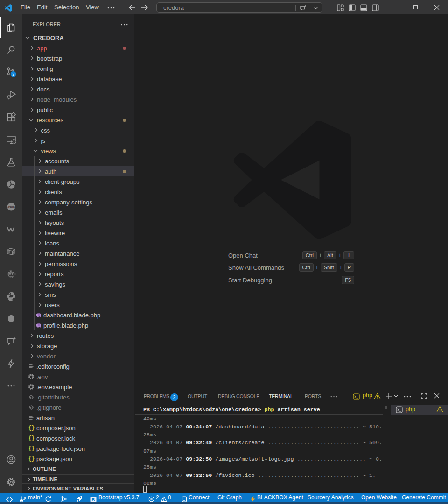 The width and height of the screenshot is (448, 504). I want to click on svg-text: Json, so click(11, 207).